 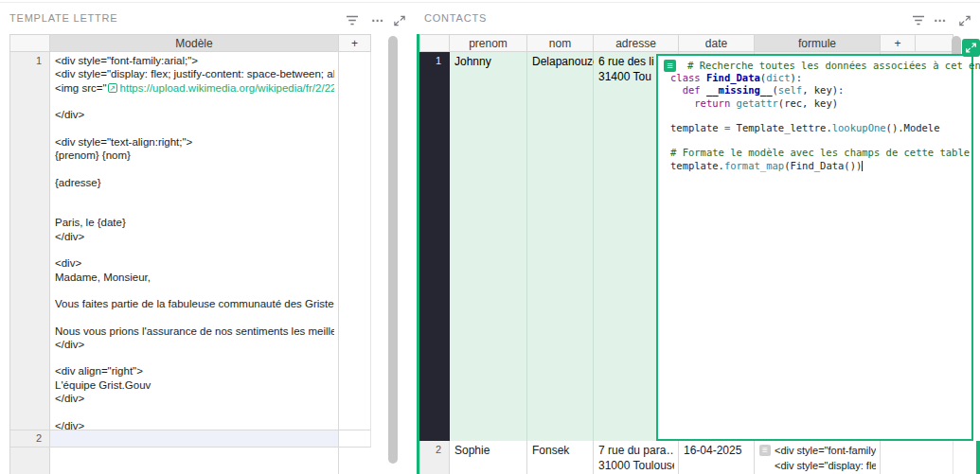 I want to click on column-header-nom: nom, so click(x=561, y=44).